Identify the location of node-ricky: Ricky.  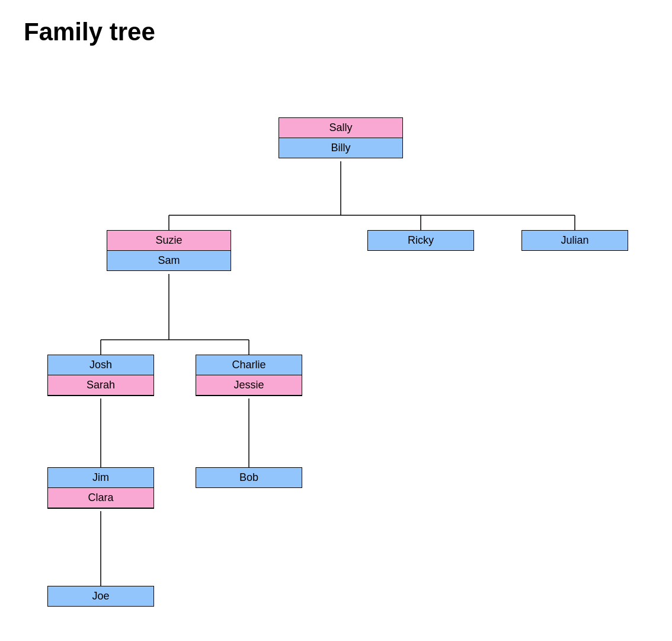
(421, 241).